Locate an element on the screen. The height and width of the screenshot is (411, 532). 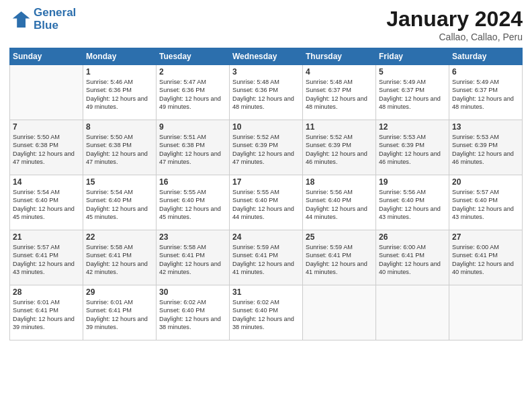
calendar-cell: 7Sunrise: 5:50 AMSunset: 6:38 PMDaylight… is located at coordinates (47, 148).